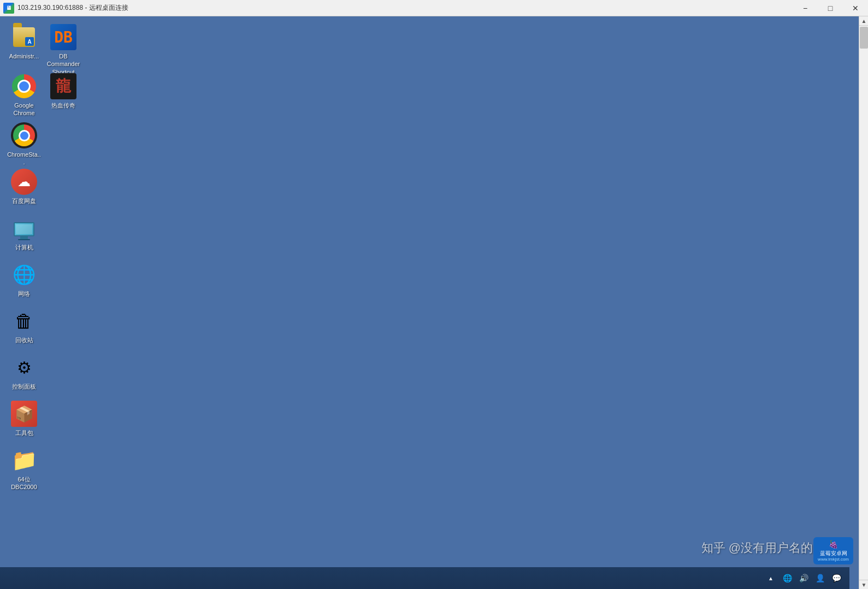 The height and width of the screenshot is (589, 868). What do you see at coordinates (24, 37) in the screenshot?
I see `administrator-icon: A` at bounding box center [24, 37].